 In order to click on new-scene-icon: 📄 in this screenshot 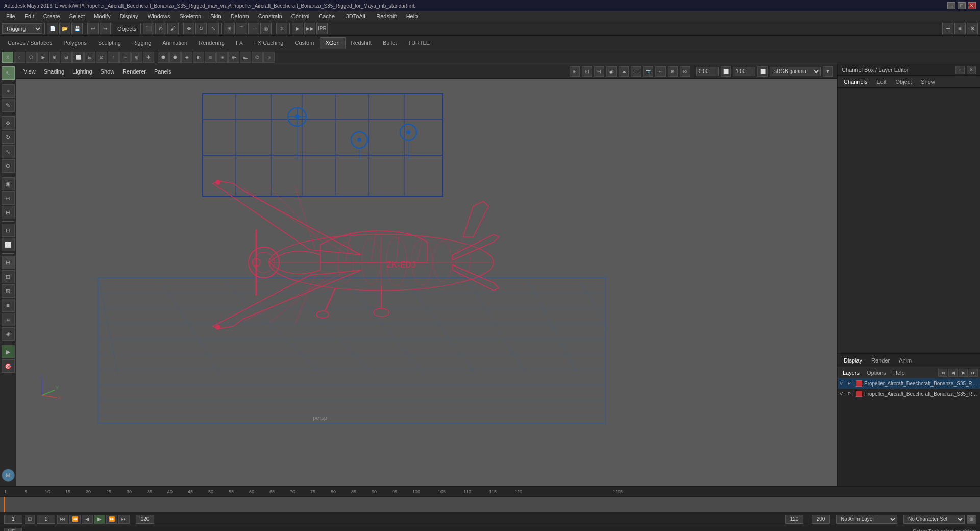, I will do `click(53, 29)`.